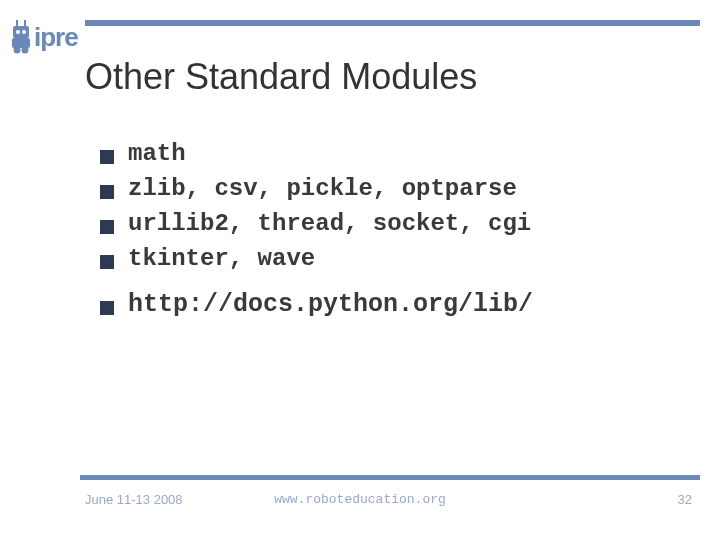 The width and height of the screenshot is (720, 540). I want to click on list-item: tkinter, wave, so click(390, 258).